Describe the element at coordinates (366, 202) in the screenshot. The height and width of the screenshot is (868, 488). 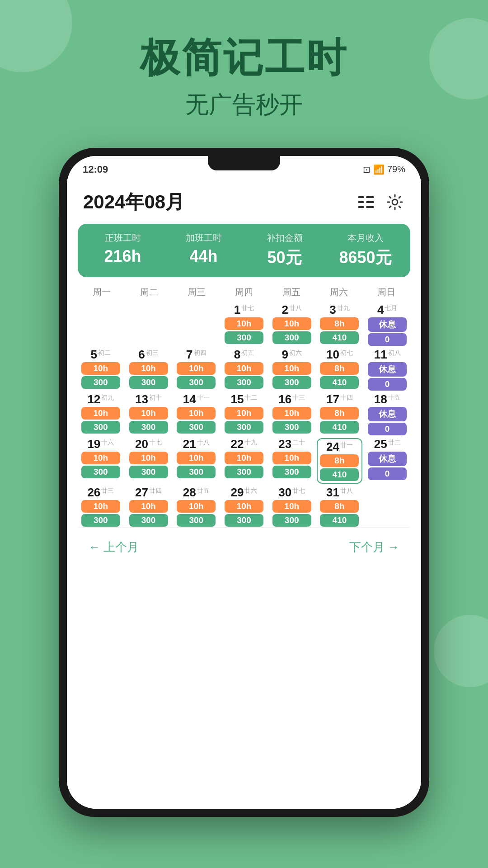
I see `list-icon` at that location.